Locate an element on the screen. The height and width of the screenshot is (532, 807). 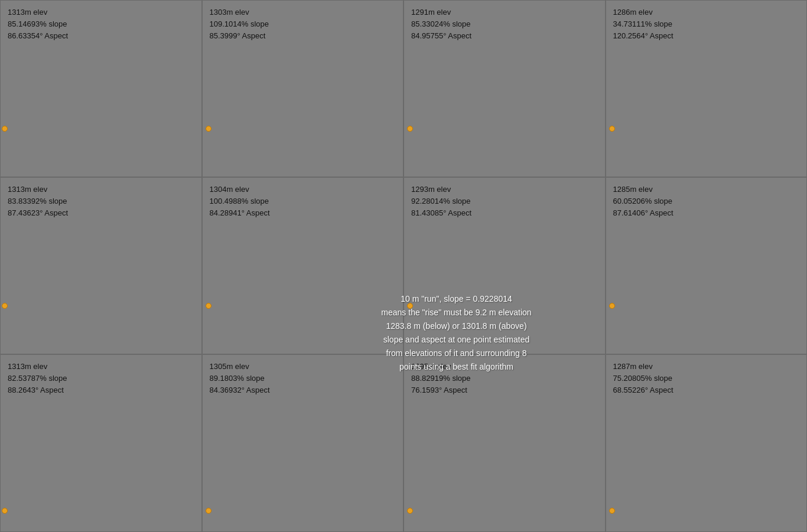
cell-info: 1287m elev 75.20805% slope 68.55226° Asp… is located at coordinates (707, 378).